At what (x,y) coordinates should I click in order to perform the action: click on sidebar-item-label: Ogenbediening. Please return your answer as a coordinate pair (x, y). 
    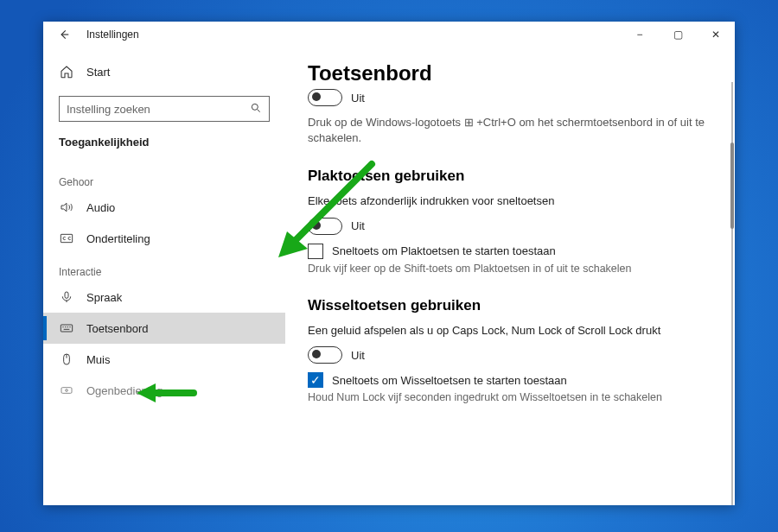
    Looking at the image, I should click on (124, 390).